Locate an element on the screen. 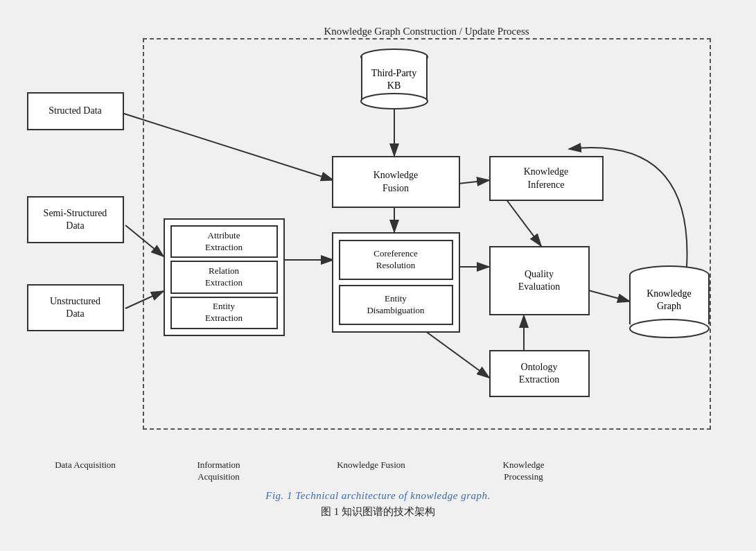 This screenshot has height=551, width=756. structured-data-node: Structed Data is located at coordinates (76, 111).